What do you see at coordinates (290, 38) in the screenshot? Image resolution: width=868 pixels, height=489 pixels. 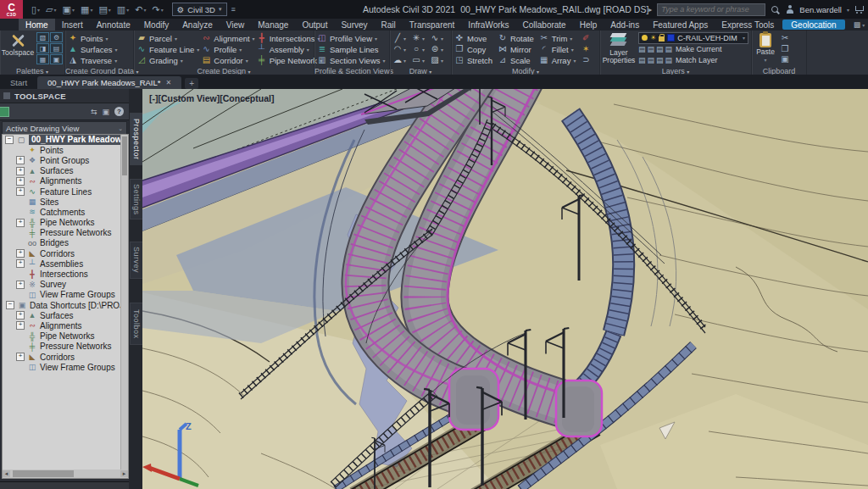 I see `ribbon-button: ╋ Intersections ▾` at bounding box center [290, 38].